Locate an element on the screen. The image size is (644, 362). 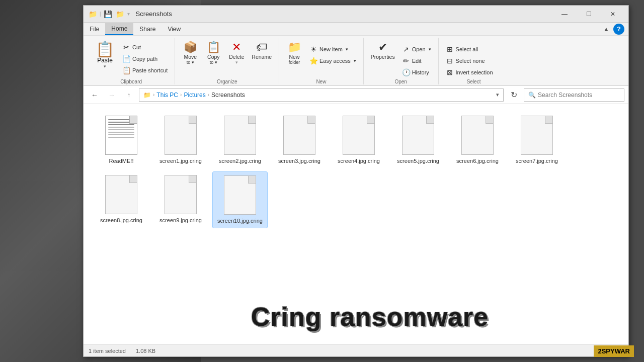
file-name-8: screen8.jpg.cring is located at coordinates (121, 220).